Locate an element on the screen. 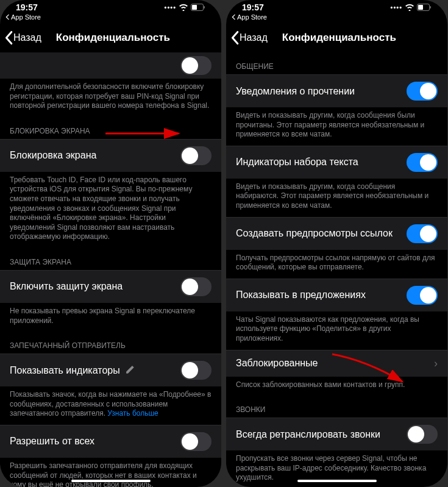 The image size is (448, 487). relay-calls-label: Всегда ретранслировать звонки is located at coordinates (321, 435).